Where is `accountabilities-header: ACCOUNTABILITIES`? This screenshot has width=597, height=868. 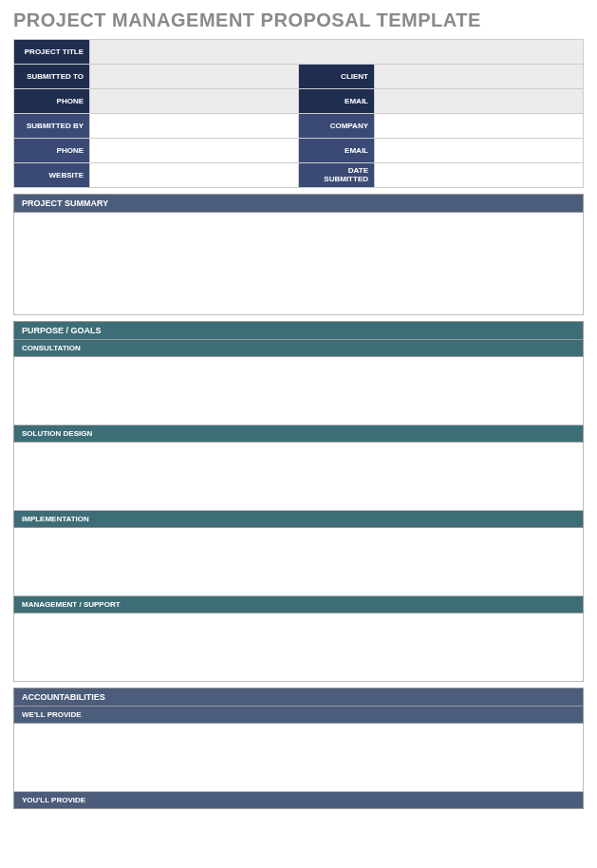
accountabilities-header: ACCOUNTABILITIES is located at coordinates (298, 697).